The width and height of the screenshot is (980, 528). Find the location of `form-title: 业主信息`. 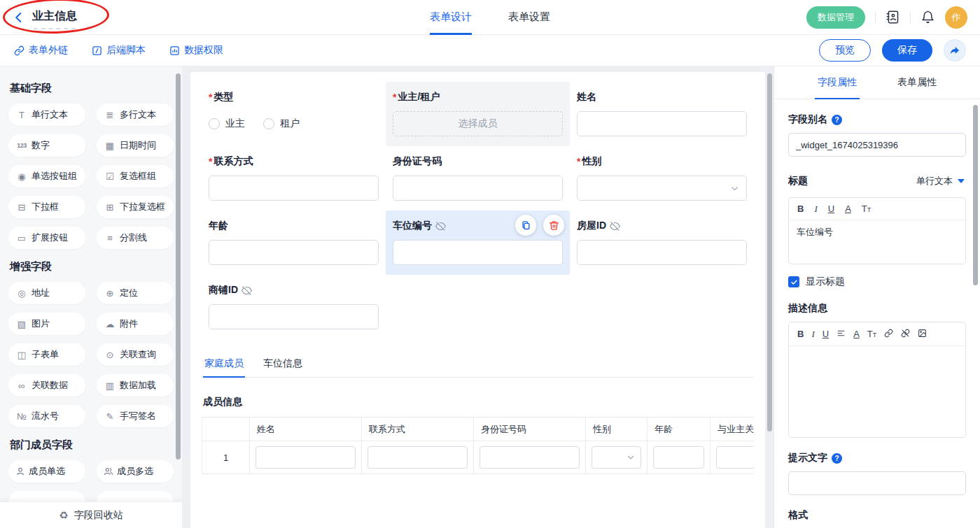

form-title: 业主信息 is located at coordinates (55, 17).